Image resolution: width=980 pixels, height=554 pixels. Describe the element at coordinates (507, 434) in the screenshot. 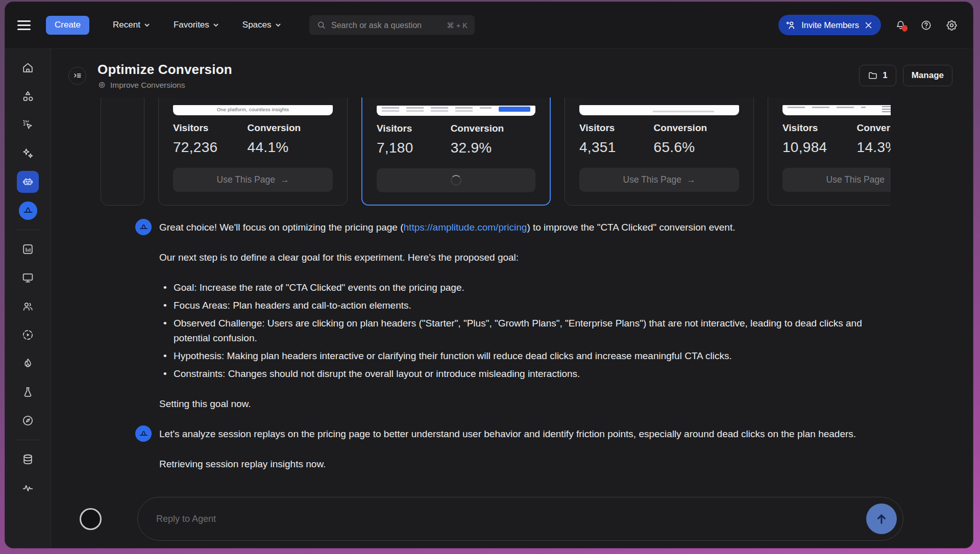

I see `message-paragraph: Let's analyze session replays on the pri…` at that location.